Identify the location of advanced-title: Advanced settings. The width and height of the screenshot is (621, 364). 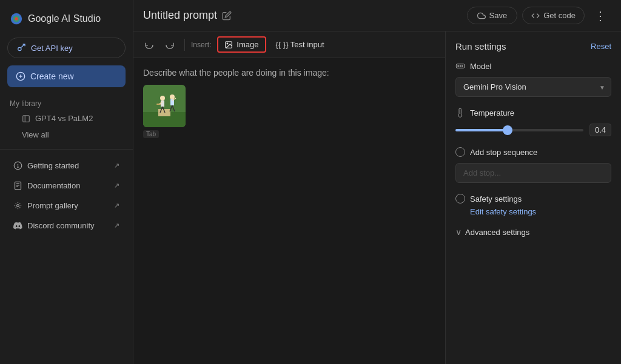
(497, 233).